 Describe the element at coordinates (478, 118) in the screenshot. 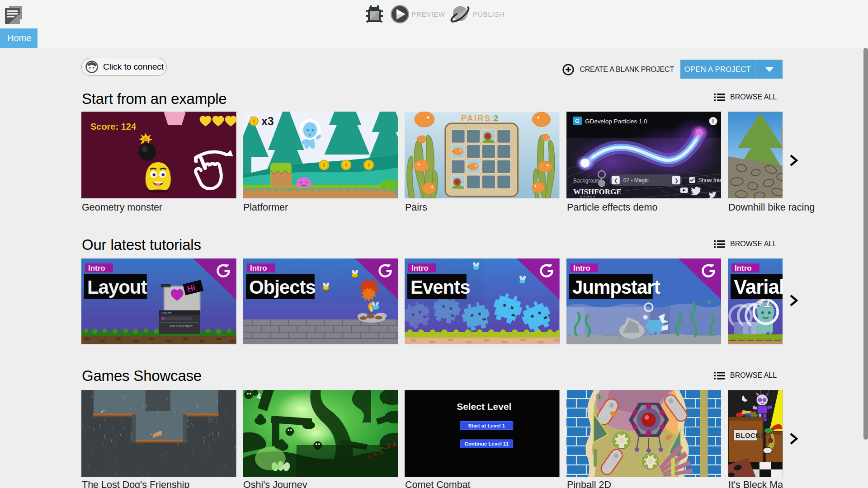

I see `svg-text: PAIRS:` at that location.